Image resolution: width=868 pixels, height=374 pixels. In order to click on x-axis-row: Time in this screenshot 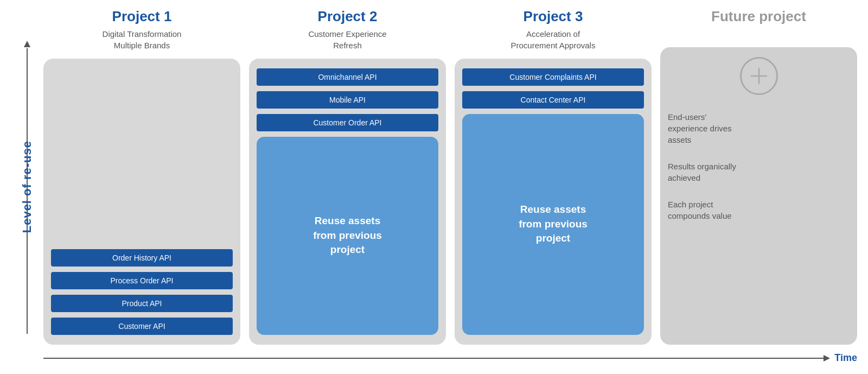, I will do `click(450, 358)`.